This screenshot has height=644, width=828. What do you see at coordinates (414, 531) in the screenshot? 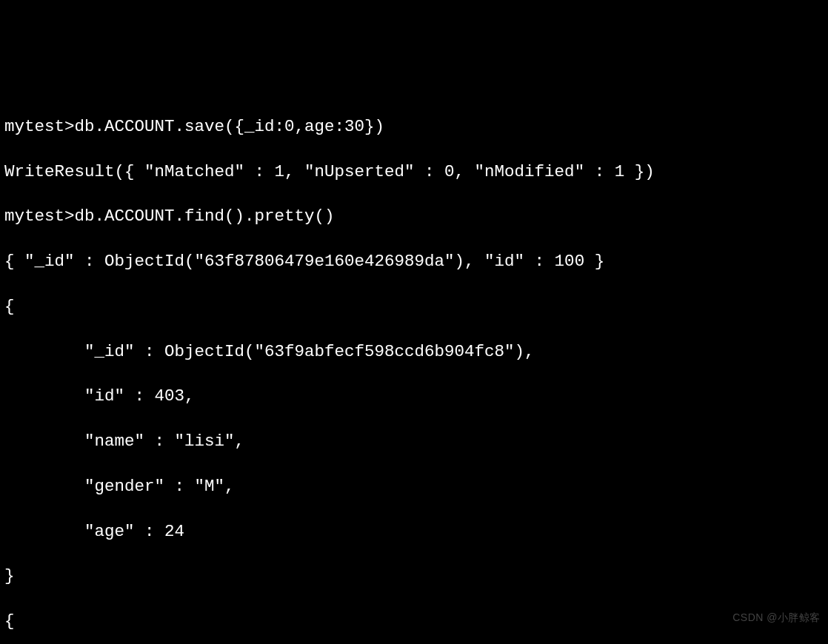
I see `output-line: "age" : 24` at bounding box center [414, 531].